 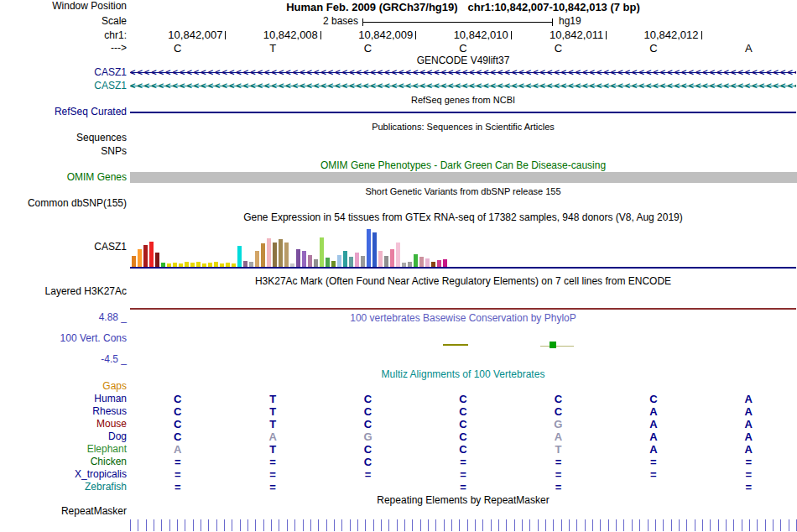 I want to click on species-label-human: Human, so click(x=64, y=399).